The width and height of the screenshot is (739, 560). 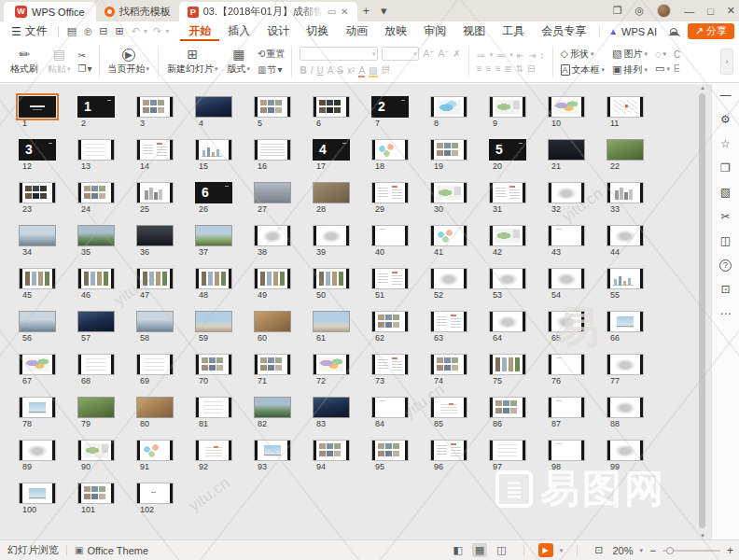 I want to click on slide-thumbnail: 13, so click(x=96, y=155).